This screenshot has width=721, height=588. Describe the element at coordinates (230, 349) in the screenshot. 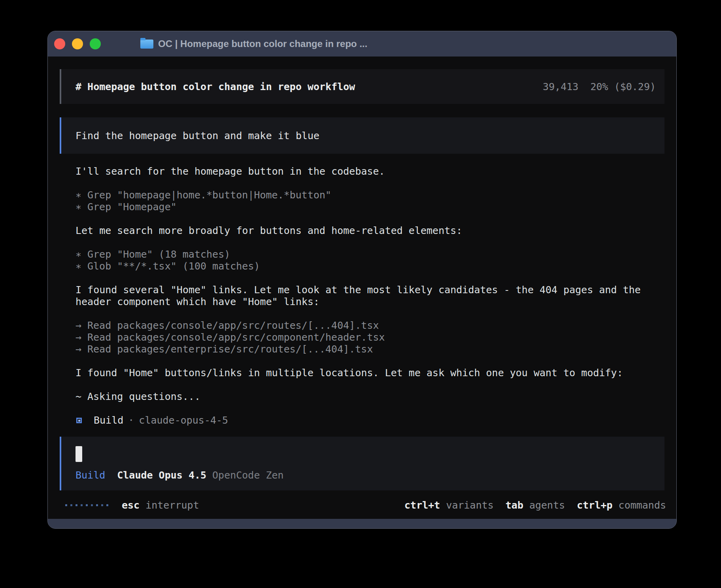

I see `tool-call-text: Read packages/enterprise/src/routes/[...…` at that location.